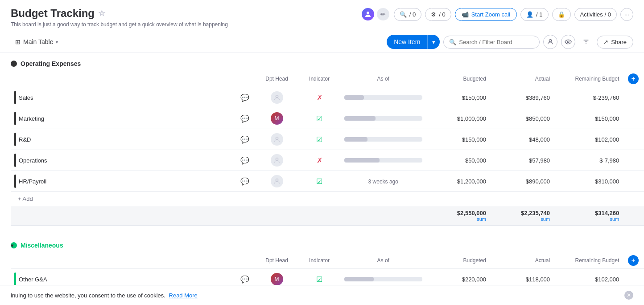  What do you see at coordinates (496, 42) in the screenshot?
I see `search-input` at bounding box center [496, 42].